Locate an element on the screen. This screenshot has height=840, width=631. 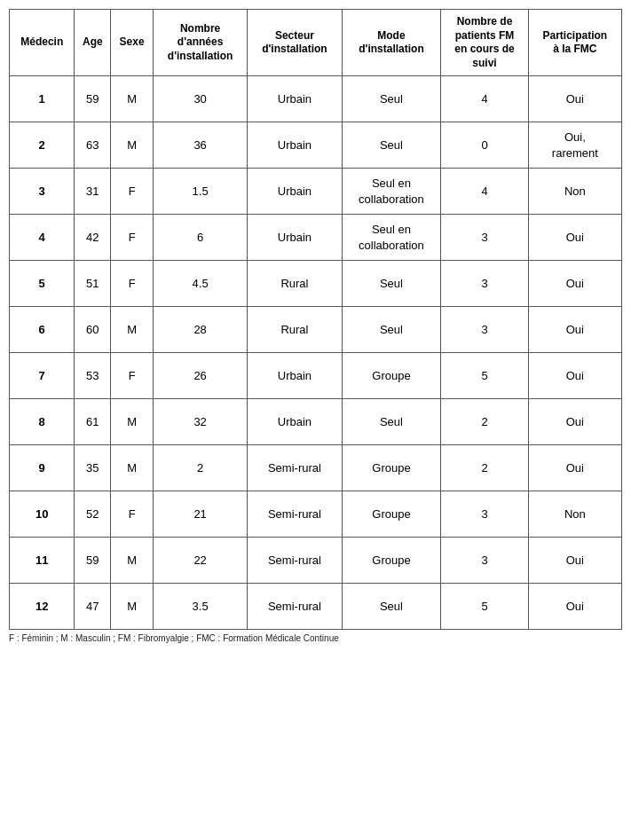
table-row: 442F6UrbainSeul en collaboration3Oui is located at coordinates (316, 238).